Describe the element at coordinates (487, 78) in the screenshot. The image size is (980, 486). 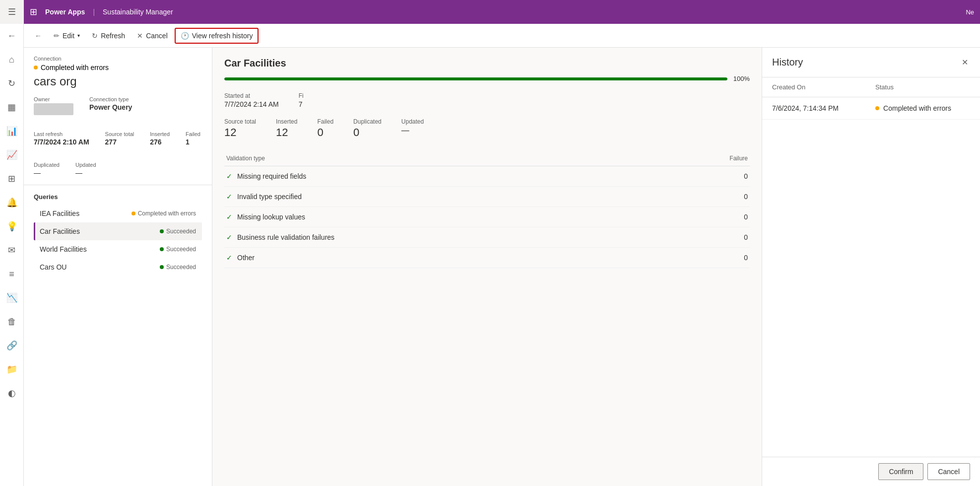
I see `progress-section: 100%` at that location.